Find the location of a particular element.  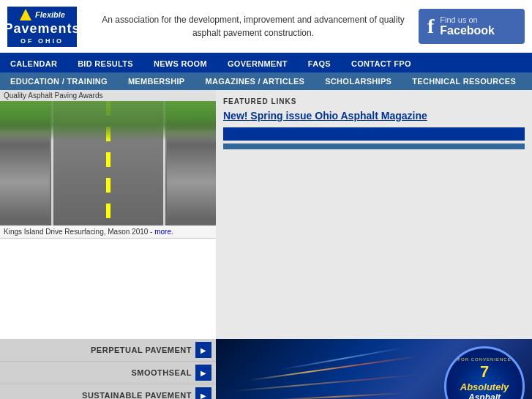

badge-asphalt-text: Asphalt is located at coordinates (484, 395).